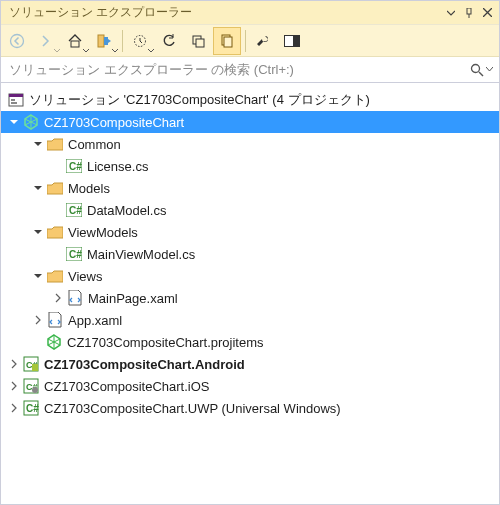 This screenshot has width=500, height=505. What do you see at coordinates (250, 254) in the screenshot?
I see `file-node-mainviewmodel: C# MainViewModel.cs` at bounding box center [250, 254].